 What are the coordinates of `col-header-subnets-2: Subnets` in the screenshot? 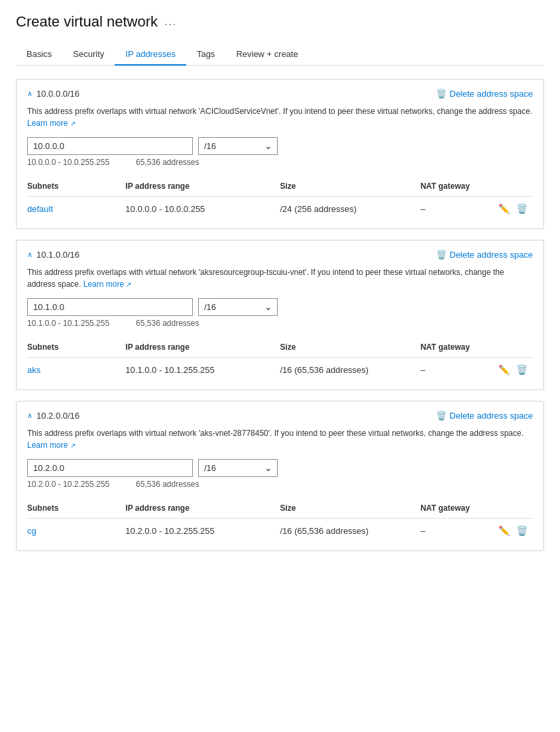 It's located at (76, 347).